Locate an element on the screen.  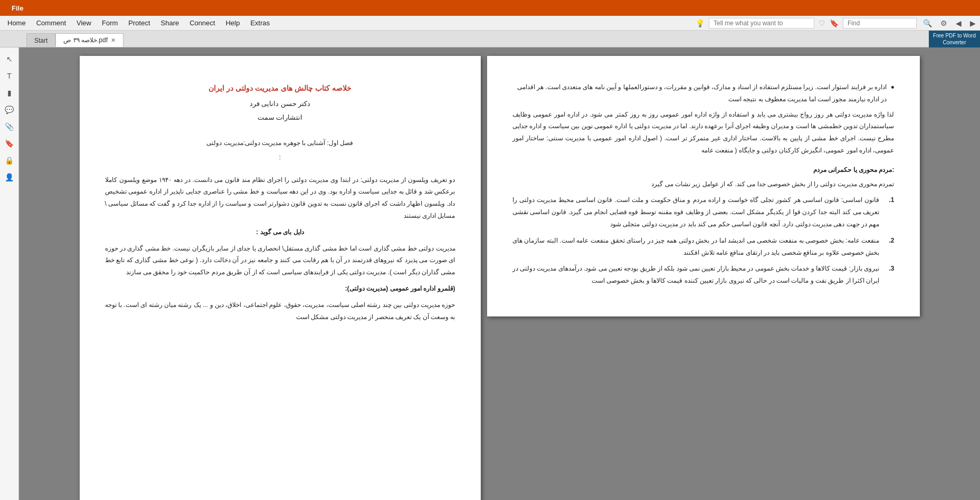
heart-icon: ♡ is located at coordinates (822, 23).